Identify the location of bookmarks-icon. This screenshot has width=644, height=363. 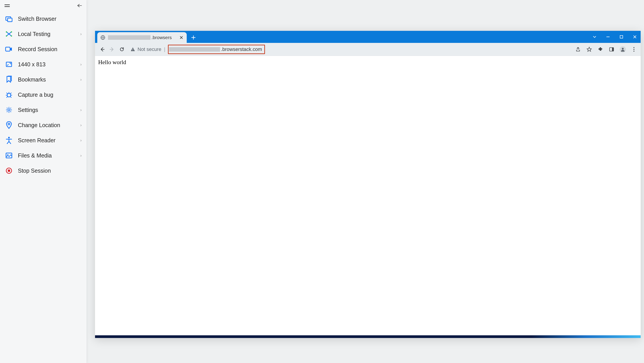
(9, 79).